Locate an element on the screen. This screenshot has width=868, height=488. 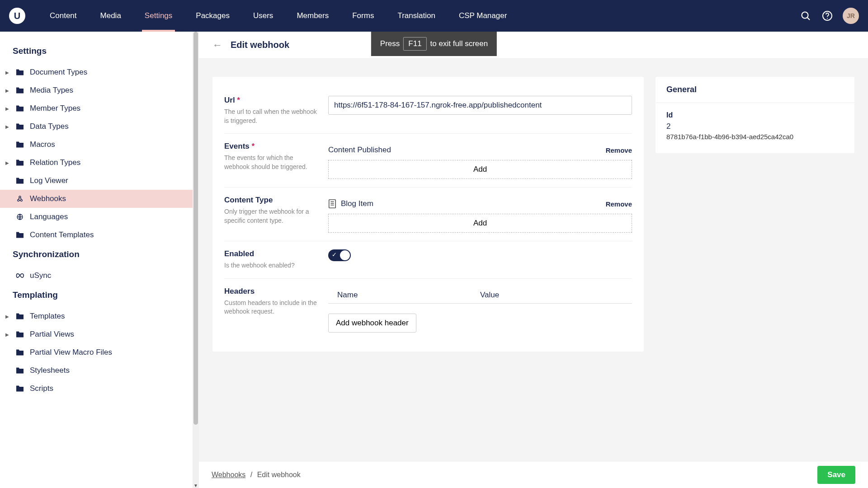
logo: U is located at coordinates (17, 16).